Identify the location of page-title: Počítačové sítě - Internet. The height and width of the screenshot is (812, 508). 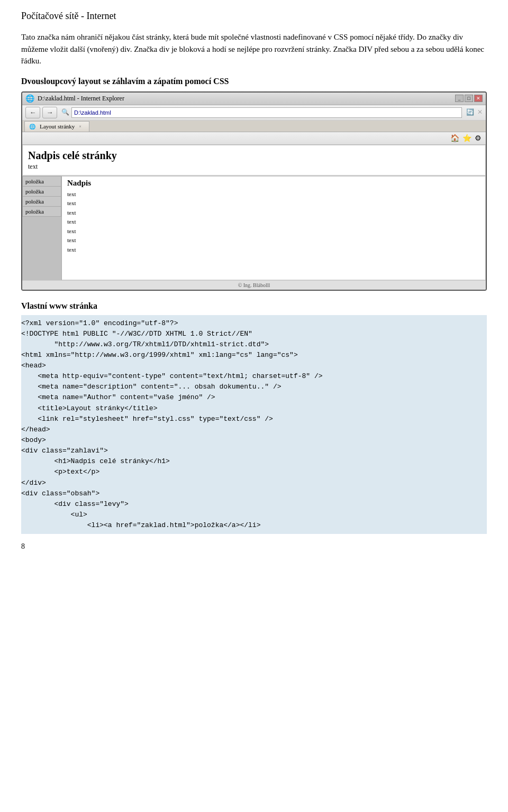
(254, 16).